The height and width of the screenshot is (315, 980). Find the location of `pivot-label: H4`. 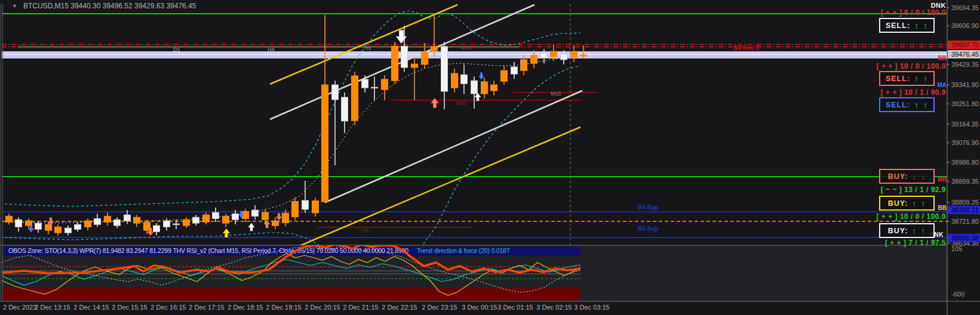

pivot-label: H4 is located at coordinates (271, 50).